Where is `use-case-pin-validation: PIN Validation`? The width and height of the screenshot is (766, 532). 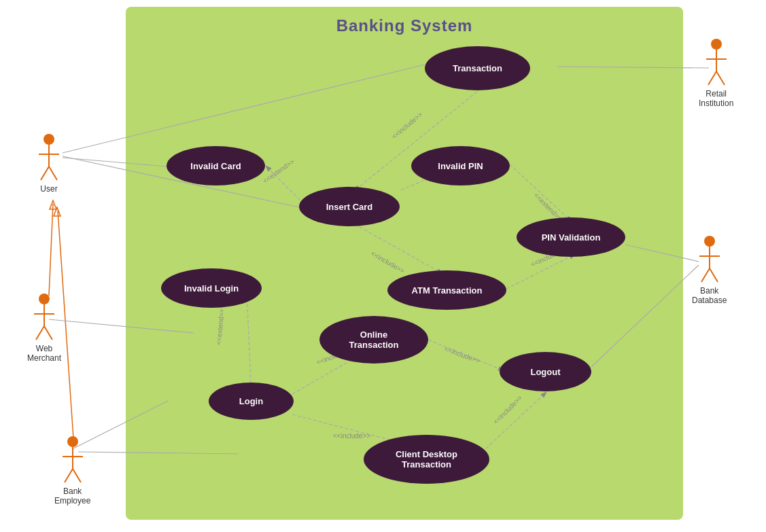
use-case-pin-validation: PIN Validation is located at coordinates (571, 237).